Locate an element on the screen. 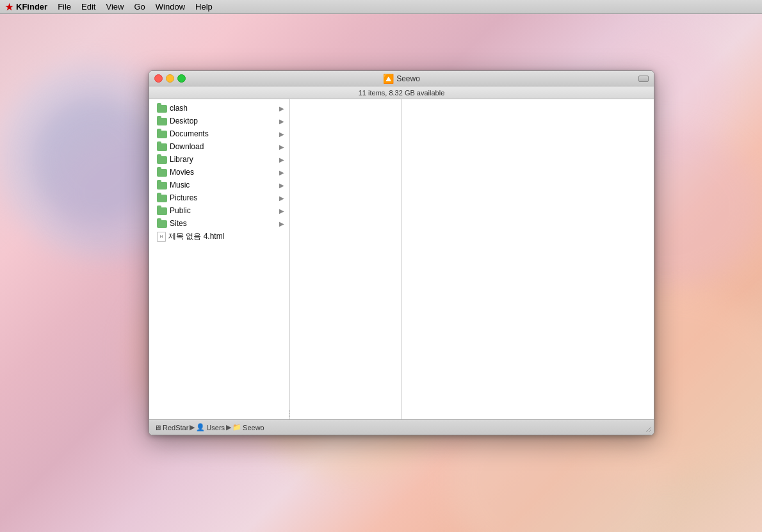 Image resolution: width=762 pixels, height=532 pixels. minimize-button is located at coordinates (170, 78).